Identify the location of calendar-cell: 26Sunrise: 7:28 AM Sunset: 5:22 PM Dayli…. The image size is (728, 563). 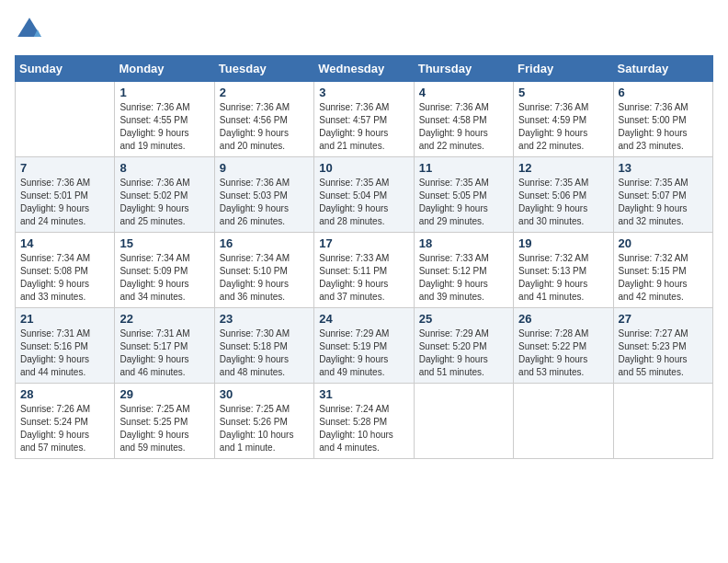
(563, 346).